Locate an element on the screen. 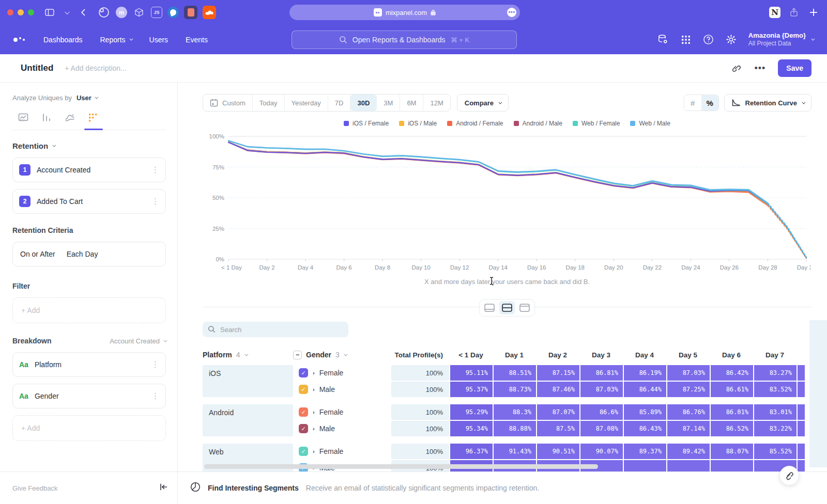 The width and height of the screenshot is (827, 504). retention-value-cell: 87.46% is located at coordinates (558, 389).